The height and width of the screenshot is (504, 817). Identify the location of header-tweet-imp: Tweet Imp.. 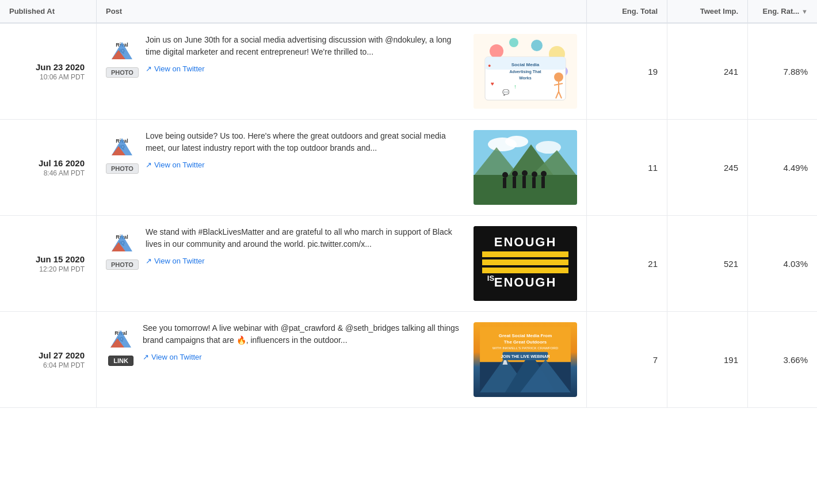
(708, 12).